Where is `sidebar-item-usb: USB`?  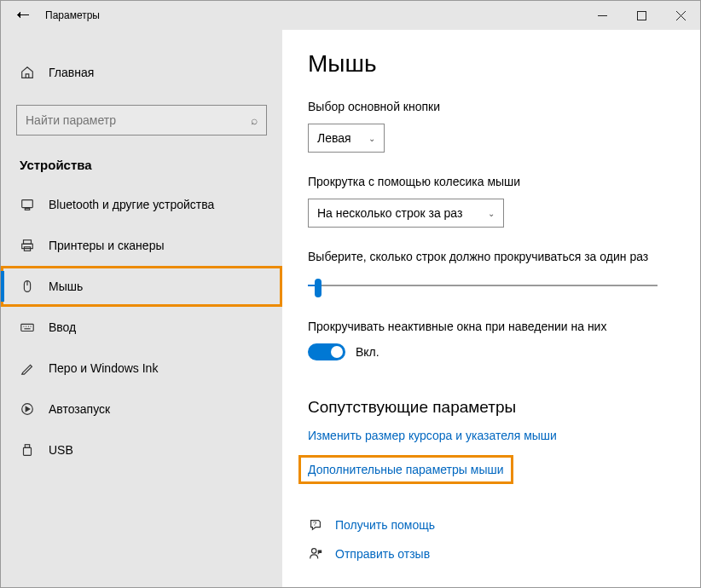
sidebar-item-usb: USB is located at coordinates (142, 450).